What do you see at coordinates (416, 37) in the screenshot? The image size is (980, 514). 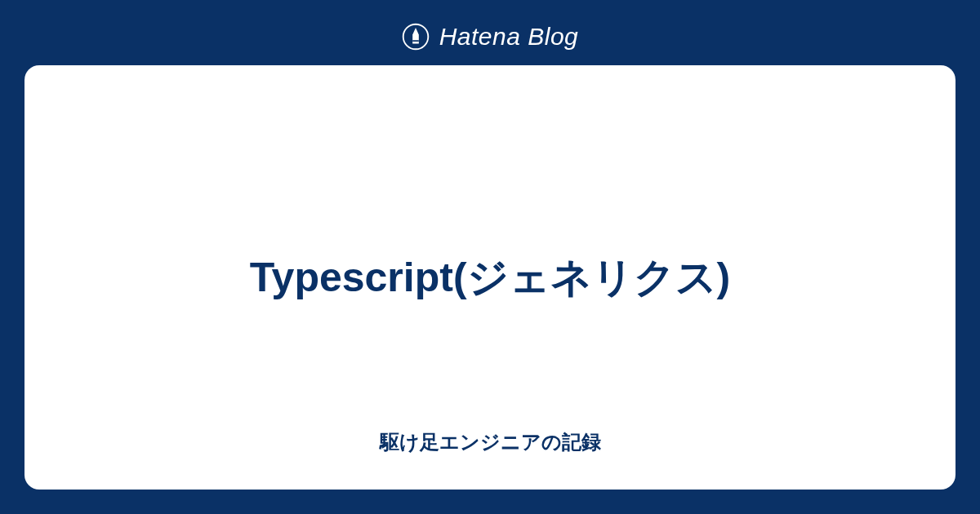 I see `hatena-pen-icon` at bounding box center [416, 37].